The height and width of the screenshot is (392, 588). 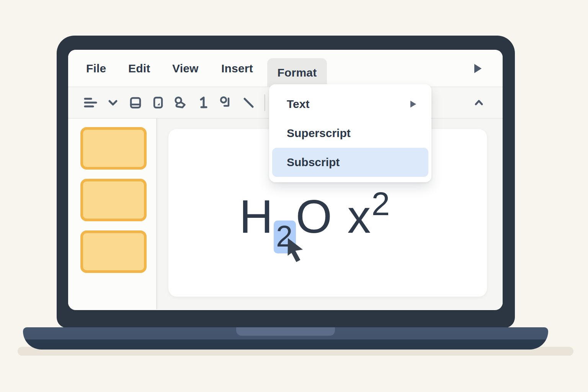 I want to click on ink-pen-icon, so click(x=226, y=103).